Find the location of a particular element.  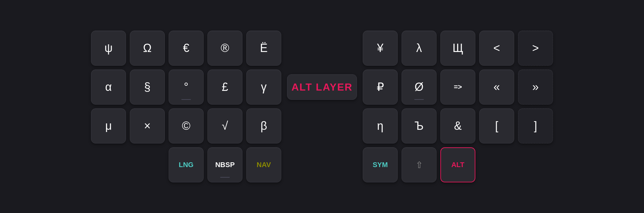

key-less-than: < is located at coordinates (497, 48).